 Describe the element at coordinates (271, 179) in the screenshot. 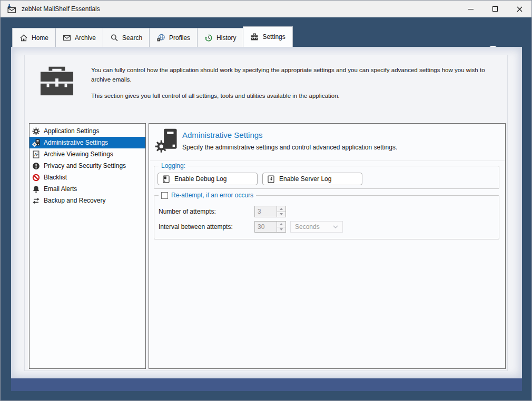

I see `server-log-icon` at that location.